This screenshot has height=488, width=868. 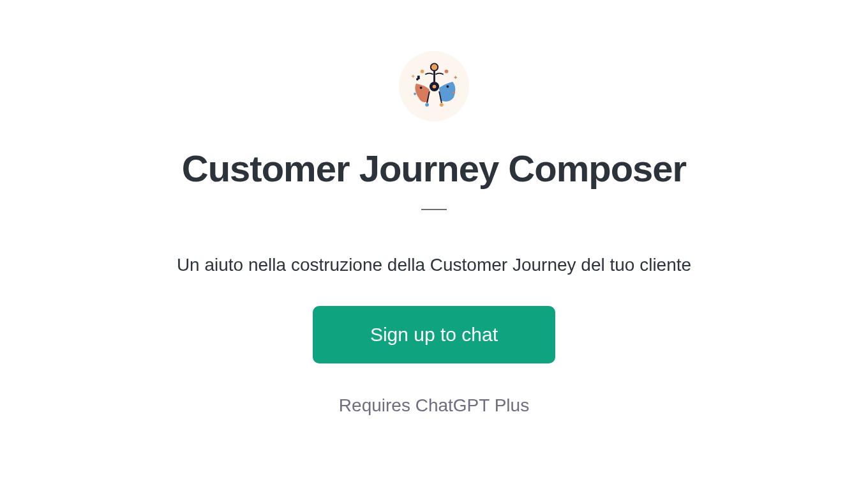 What do you see at coordinates (434, 265) in the screenshot?
I see `page-description: Un aiuto nella costruzione della Custome…` at bounding box center [434, 265].